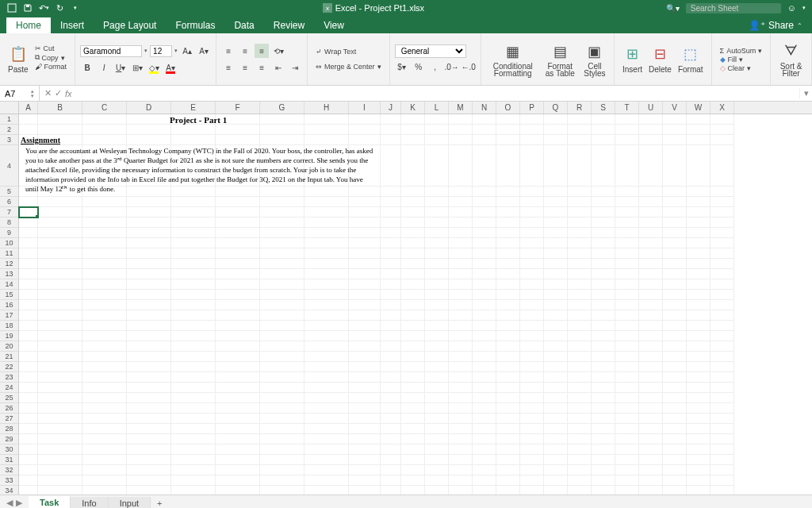 The image size is (812, 508). What do you see at coordinates (44, 8) in the screenshot?
I see `undo-icon: ↶▾` at bounding box center [44, 8].